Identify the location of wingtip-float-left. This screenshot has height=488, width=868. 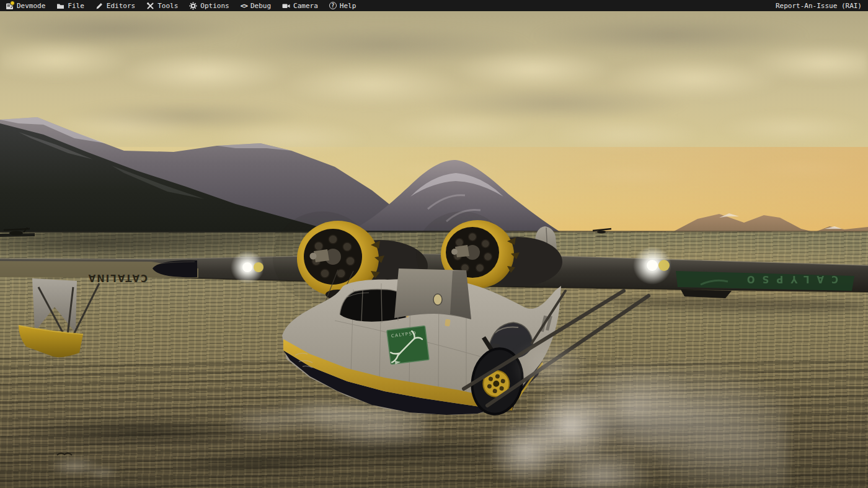
(59, 317).